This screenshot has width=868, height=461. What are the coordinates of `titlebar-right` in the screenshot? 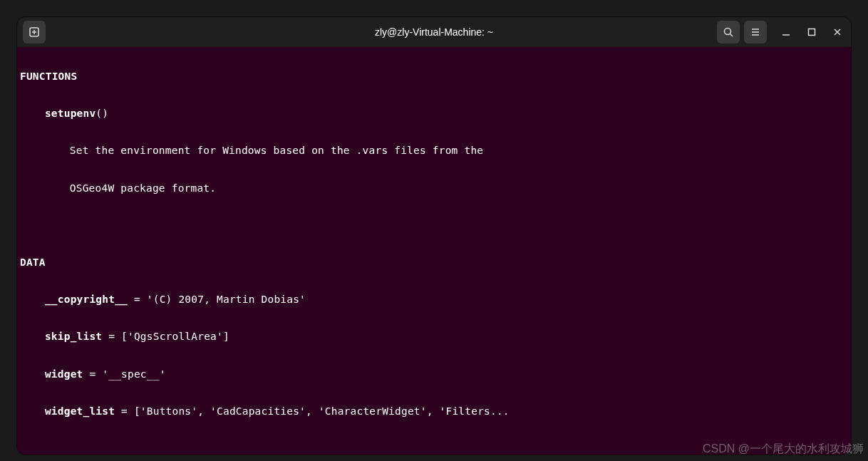 It's located at (774, 32).